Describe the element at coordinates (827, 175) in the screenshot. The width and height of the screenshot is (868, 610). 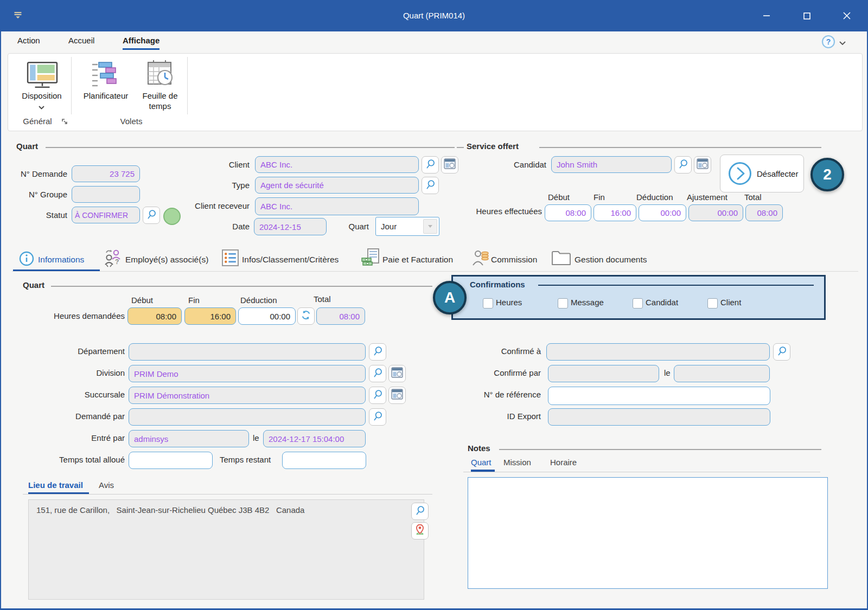
I see `annotation-badge-2: 2` at that location.